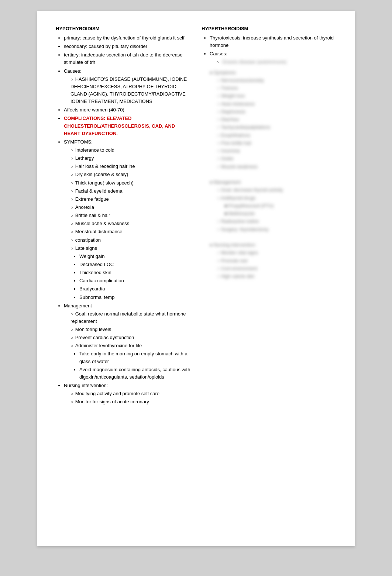 This screenshot has width=392, height=576. I want to click on list-item: Goal: restore normal metabolite state wh…, so click(131, 318).